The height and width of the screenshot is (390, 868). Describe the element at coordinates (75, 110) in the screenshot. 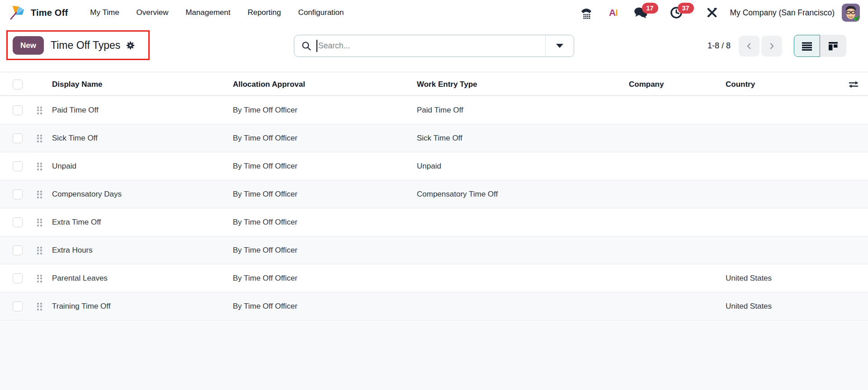

I see `cell-display-name: Paid Time Off` at that location.